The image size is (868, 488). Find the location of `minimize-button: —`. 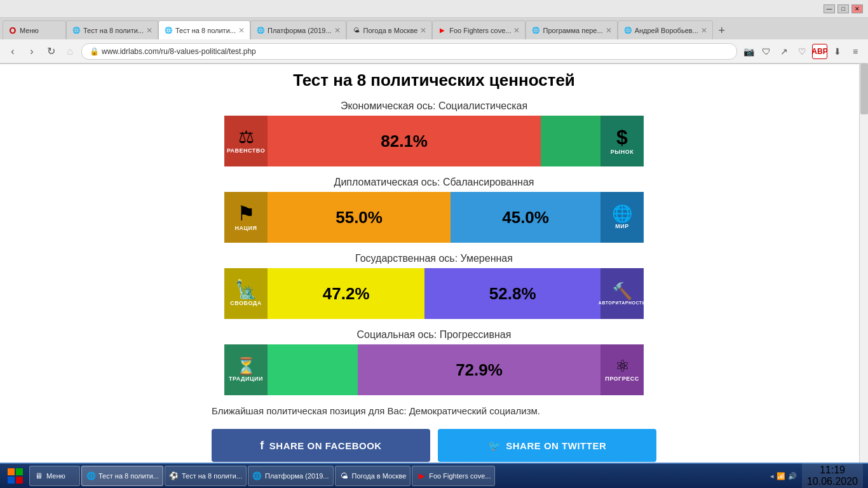

minimize-button: — is located at coordinates (829, 9).